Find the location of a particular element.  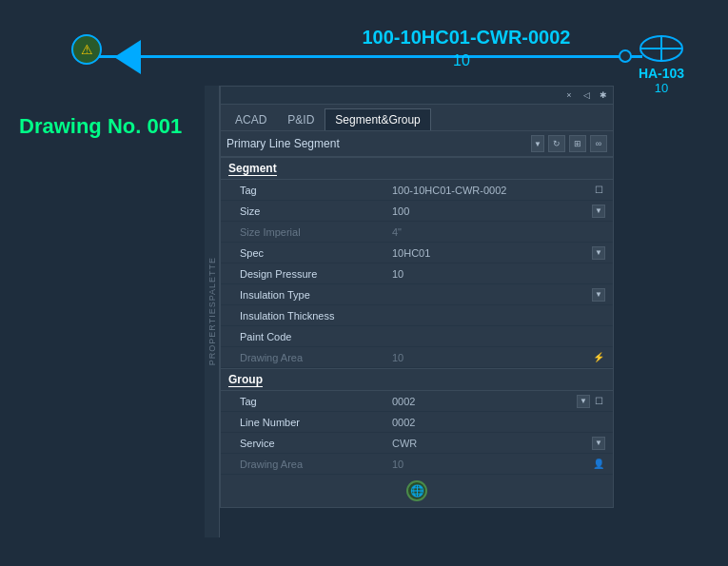

prop-value-tag: 100-10HC01-CWR-0002 ☐ is located at coordinates (499, 190).